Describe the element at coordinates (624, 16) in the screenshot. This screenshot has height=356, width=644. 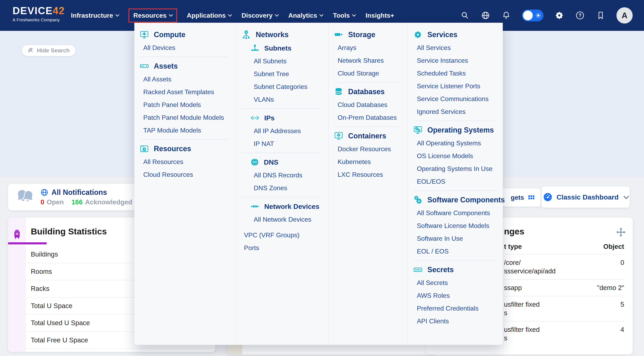
I see `avatar: A` at that location.